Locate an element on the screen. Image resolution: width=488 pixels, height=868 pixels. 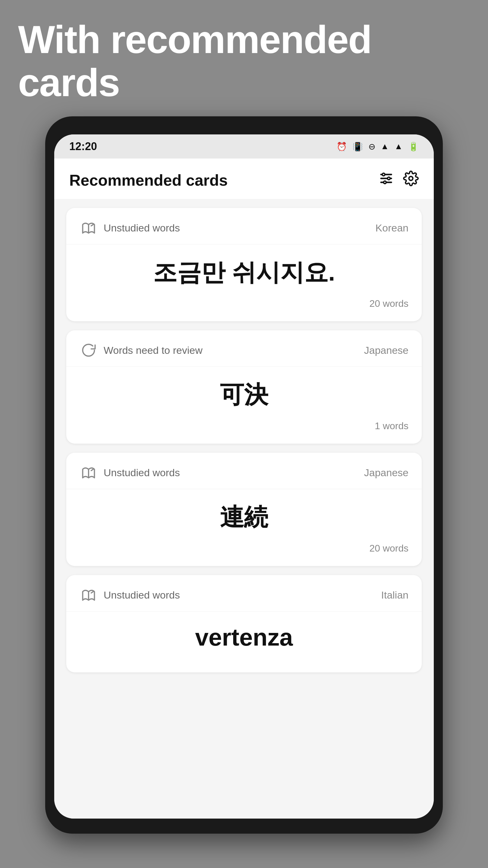
vibrate-icon: 📳 is located at coordinates (358, 147).